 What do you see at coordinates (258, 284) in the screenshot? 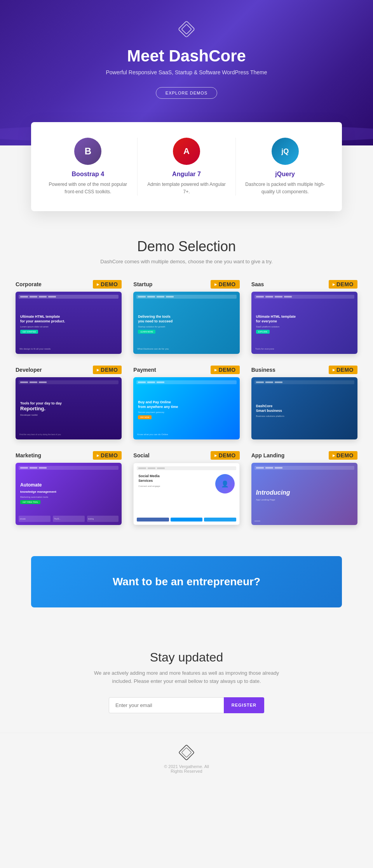
I see `demo-label-saas: Saas` at bounding box center [258, 284].